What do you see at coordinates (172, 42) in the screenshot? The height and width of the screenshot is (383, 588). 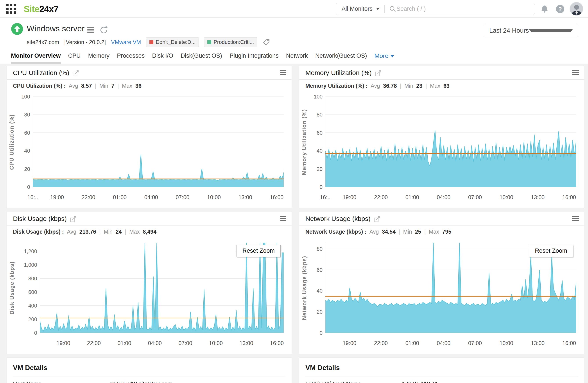 I see `tag-chip-dont-delete: Don't_Delete:D...` at bounding box center [172, 42].